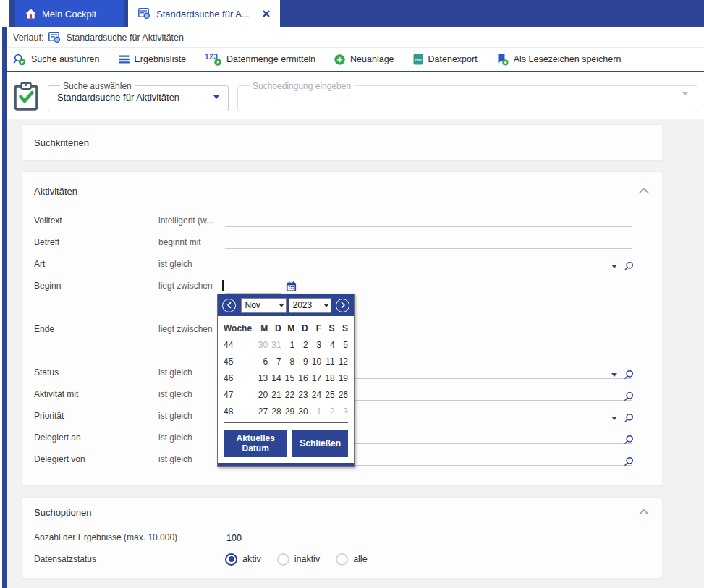  I want to click on save-bookmark-button: Als Lesezeichen speichern, so click(559, 59).